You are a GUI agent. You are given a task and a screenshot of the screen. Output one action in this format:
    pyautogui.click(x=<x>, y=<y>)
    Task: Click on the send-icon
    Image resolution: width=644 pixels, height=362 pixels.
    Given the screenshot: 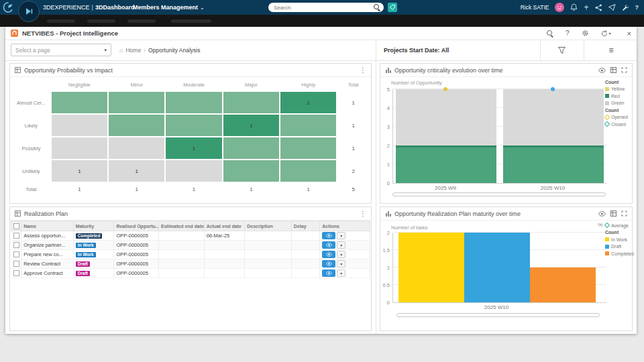 What is the action you would take?
    pyautogui.click(x=612, y=7)
    